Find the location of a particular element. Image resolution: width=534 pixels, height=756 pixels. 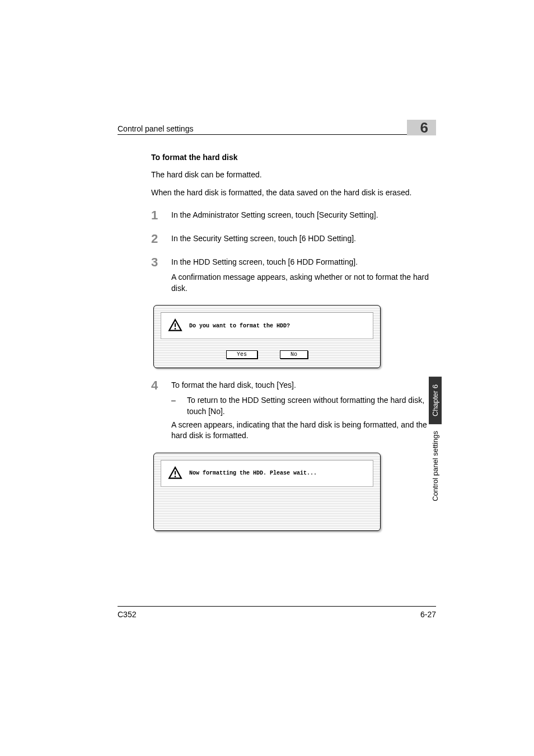

dialog-buttons: Yes No is located at coordinates (267, 356).